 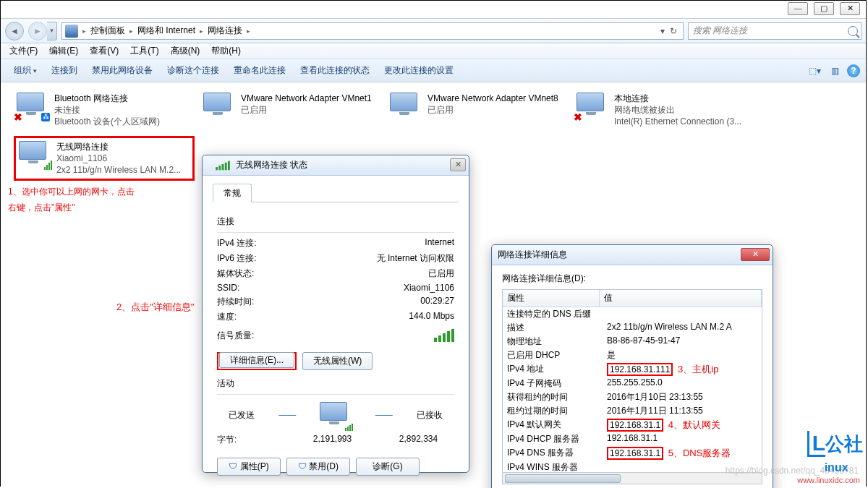 I want to click on annotation-1: 1、选中你可以上网的网卡，点击右键，点击"属性", so click(x=71, y=200).